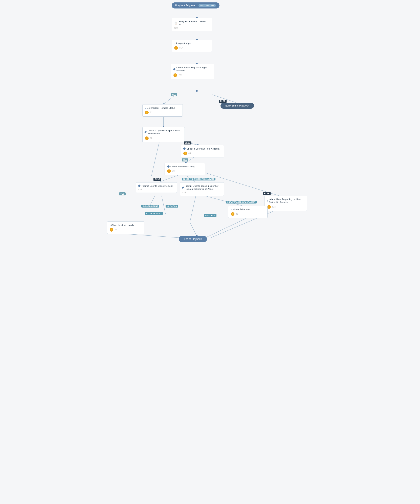 The width and height of the screenshot is (420, 504). What do you see at coordinates (123, 225) in the screenshot?
I see `close-locally-title: Close Incident Locally` at bounding box center [123, 225].